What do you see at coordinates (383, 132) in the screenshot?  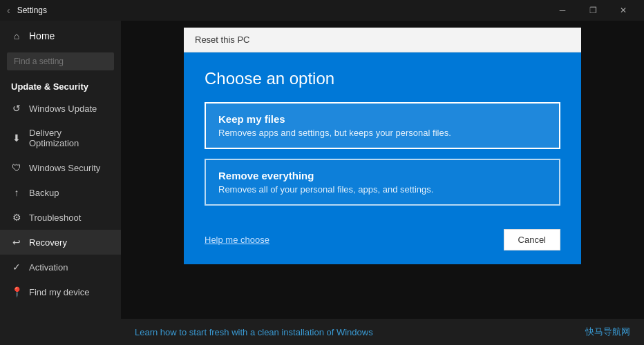 I see `option-keep-files-desc: Removes apps and settings, but keeps you…` at bounding box center [383, 132].